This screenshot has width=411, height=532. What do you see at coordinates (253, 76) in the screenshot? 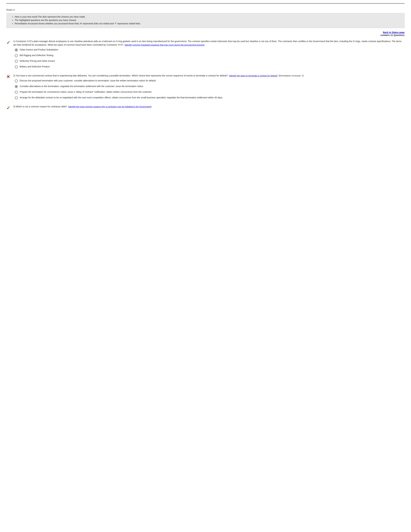
I see `link-ref: [Identify the steps to terminate a contr…` at bounding box center [253, 76].